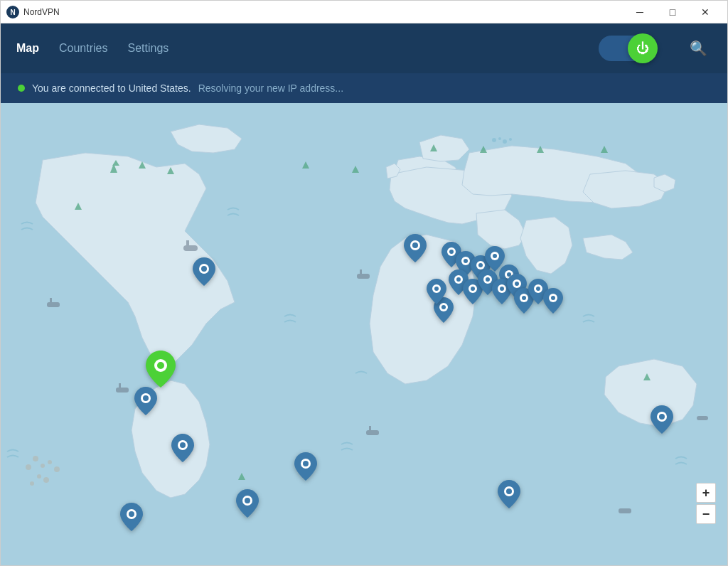 The width and height of the screenshot is (728, 566). What do you see at coordinates (132, 518) in the screenshot?
I see `pin-argentina` at bounding box center [132, 518].